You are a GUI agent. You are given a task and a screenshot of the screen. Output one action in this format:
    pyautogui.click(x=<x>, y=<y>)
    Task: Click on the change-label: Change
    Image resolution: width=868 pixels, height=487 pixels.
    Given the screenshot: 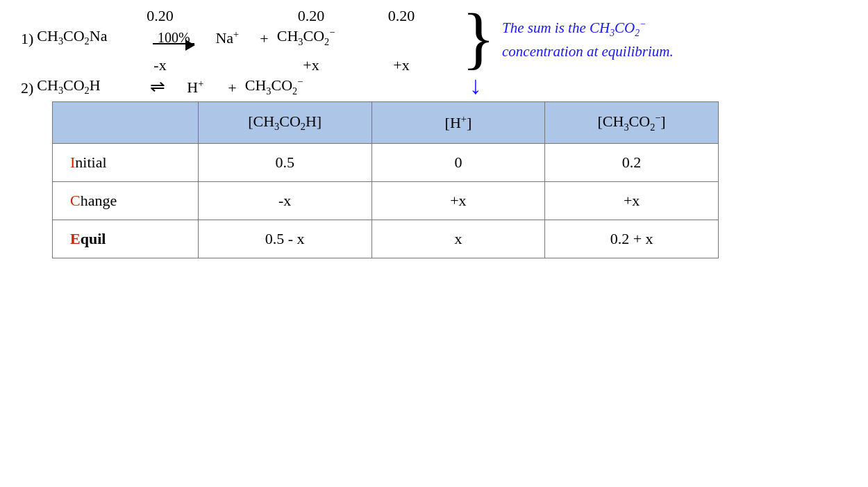 What is the action you would take?
    pyautogui.click(x=126, y=200)
    